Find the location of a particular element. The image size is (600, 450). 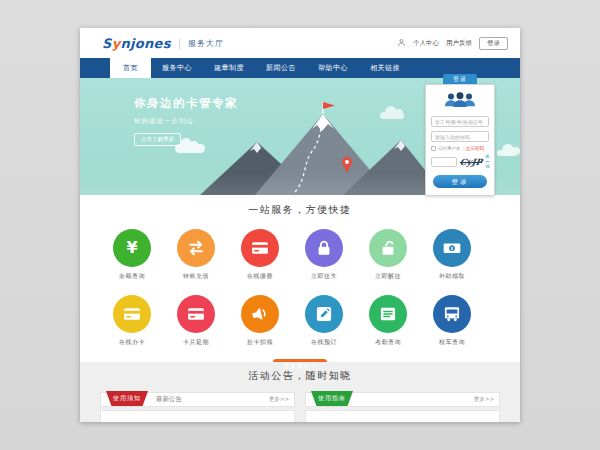

bus-icon is located at coordinates (452, 314).